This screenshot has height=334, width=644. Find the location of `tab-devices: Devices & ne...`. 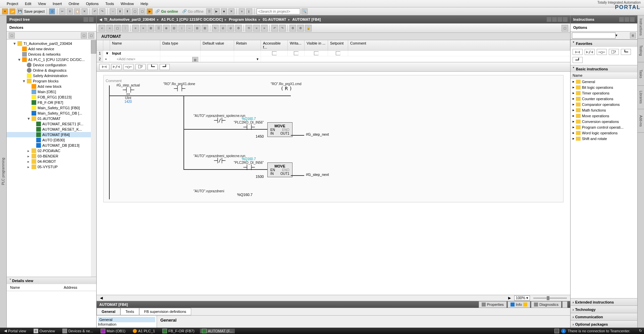

tab-devices: Devices & ne... is located at coordinates (78, 331).